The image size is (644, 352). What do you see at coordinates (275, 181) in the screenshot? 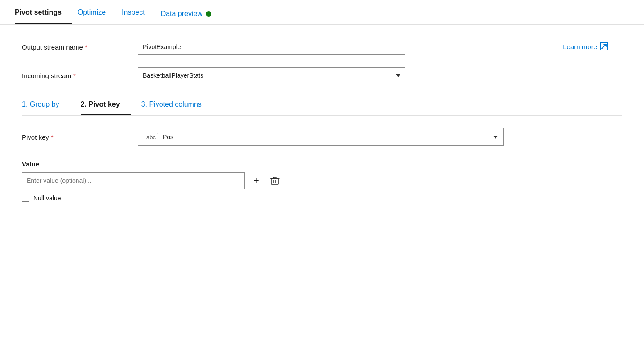
I see `delete-value-button` at bounding box center [275, 181].